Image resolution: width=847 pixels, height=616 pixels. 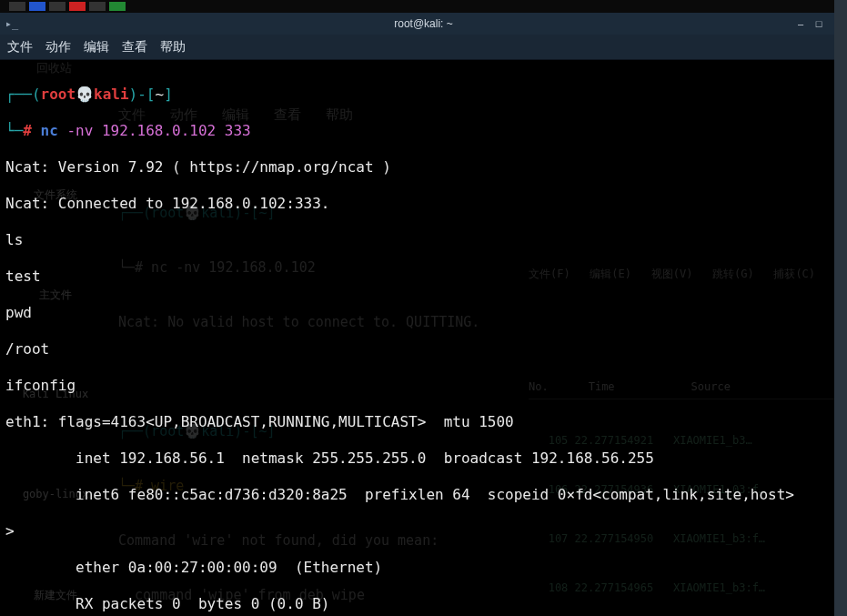 What do you see at coordinates (424, 568) in the screenshot?
I see `output-line: ether 0a:00:27:00:00:09 (Ethernet)` at bounding box center [424, 568].